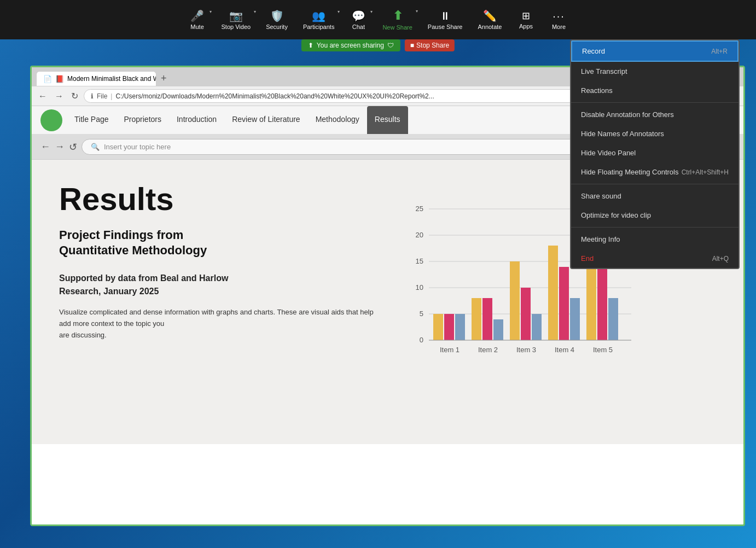  I want to click on hide-names-label: Hide Names of Annotators, so click(623, 133).